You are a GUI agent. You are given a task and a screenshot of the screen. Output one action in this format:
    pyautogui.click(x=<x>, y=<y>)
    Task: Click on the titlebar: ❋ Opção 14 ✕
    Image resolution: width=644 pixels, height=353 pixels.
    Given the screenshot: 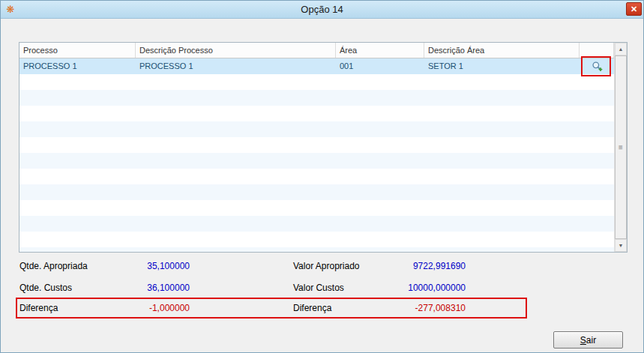 What is the action you would take?
    pyautogui.click(x=322, y=10)
    